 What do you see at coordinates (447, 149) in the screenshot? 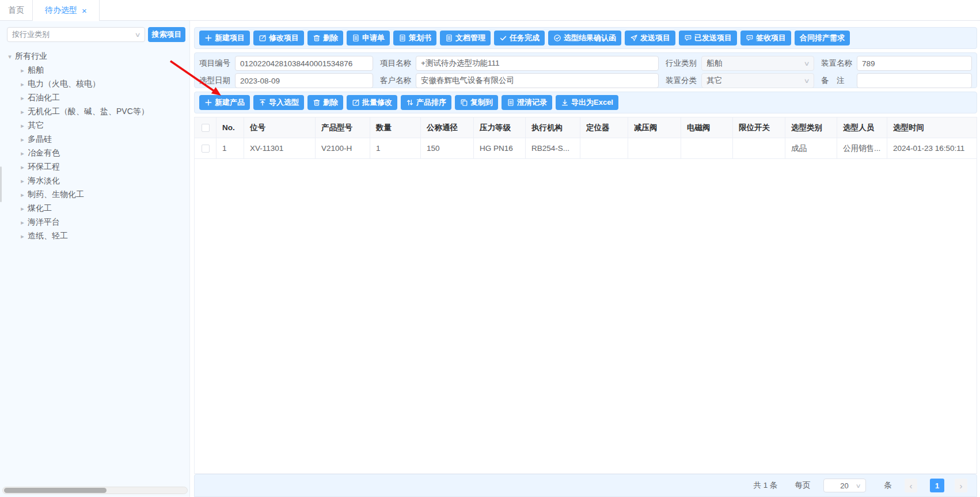
I see `cell-nominal-diameter: 150` at bounding box center [447, 149].